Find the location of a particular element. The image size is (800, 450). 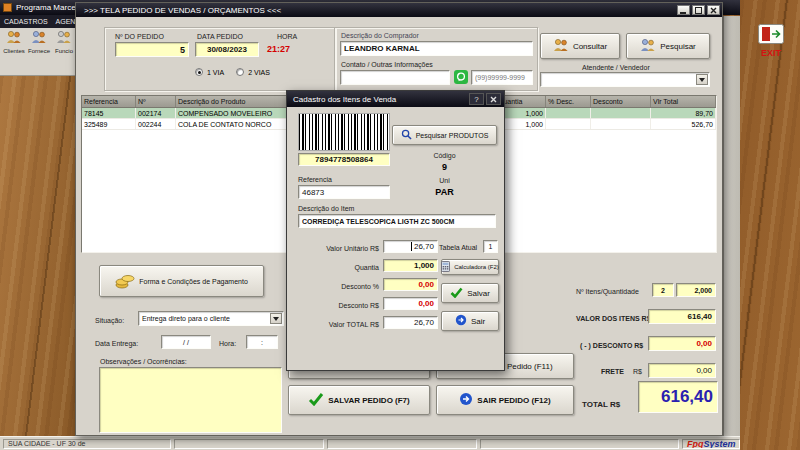

code-value: 9 is located at coordinates (444, 167).